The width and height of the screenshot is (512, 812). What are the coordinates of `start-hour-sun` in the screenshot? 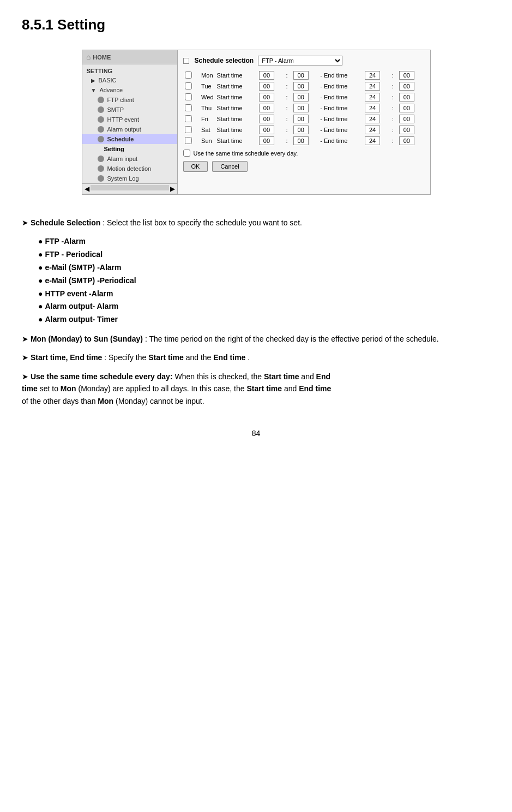 It's located at (267, 141).